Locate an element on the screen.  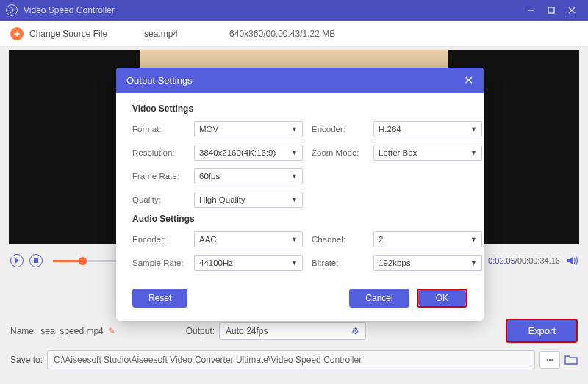
time-display: 0:02.05/00:00:34.16 is located at coordinates (524, 261).